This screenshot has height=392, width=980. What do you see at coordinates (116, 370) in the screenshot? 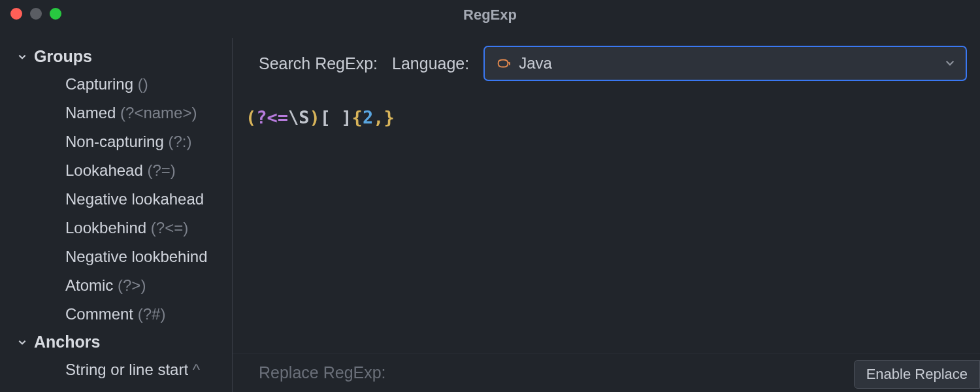
I see `sidebar-item: String or line start ^` at bounding box center [116, 370].